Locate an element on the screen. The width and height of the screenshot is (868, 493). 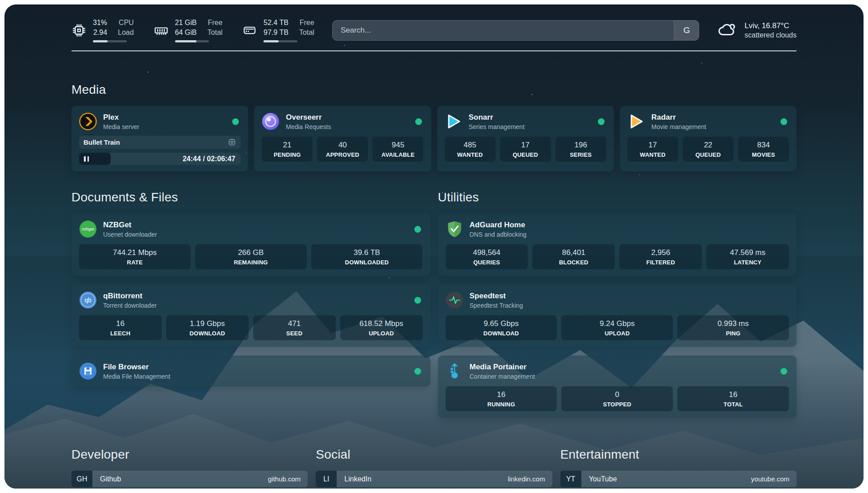
service-card-adguard-home: AdGuard HomeDNS and adblocking498,564QUE… is located at coordinates (618, 245).